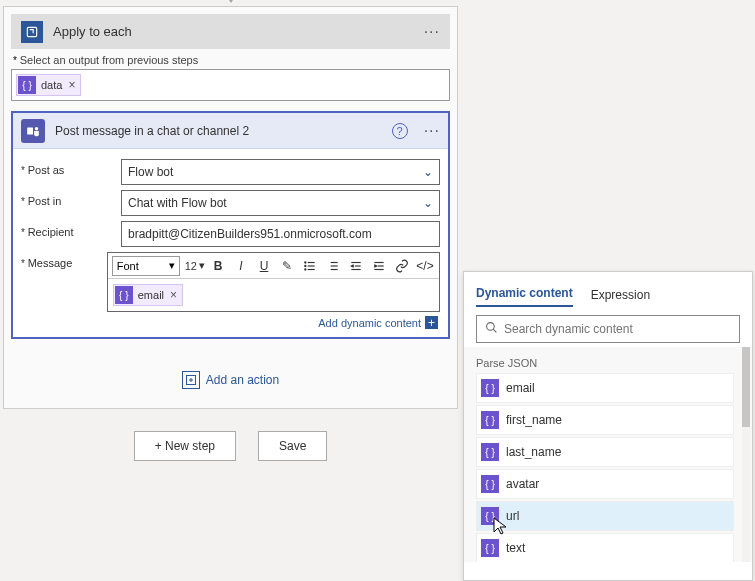  I want to click on highlight-button: ✎, so click(287, 266).